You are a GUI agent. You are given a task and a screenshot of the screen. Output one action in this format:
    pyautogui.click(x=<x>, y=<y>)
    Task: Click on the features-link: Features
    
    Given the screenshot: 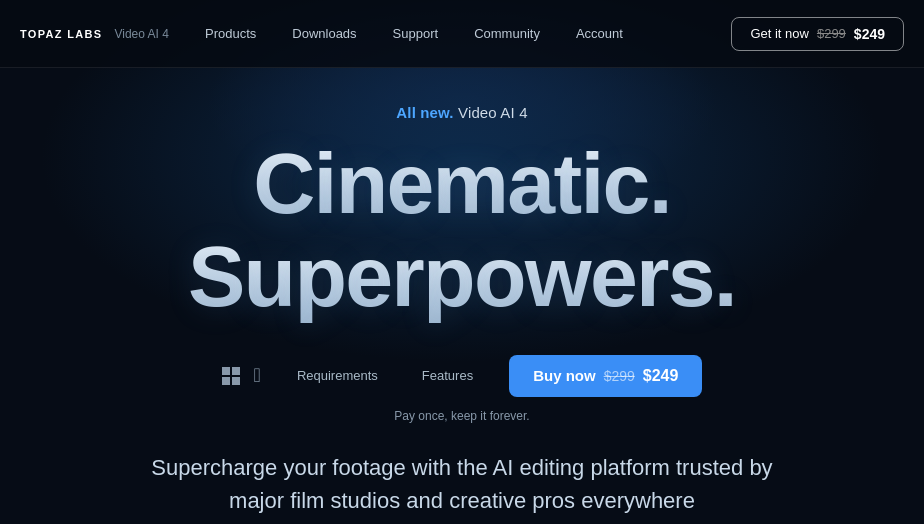 What is the action you would take?
    pyautogui.click(x=448, y=376)
    